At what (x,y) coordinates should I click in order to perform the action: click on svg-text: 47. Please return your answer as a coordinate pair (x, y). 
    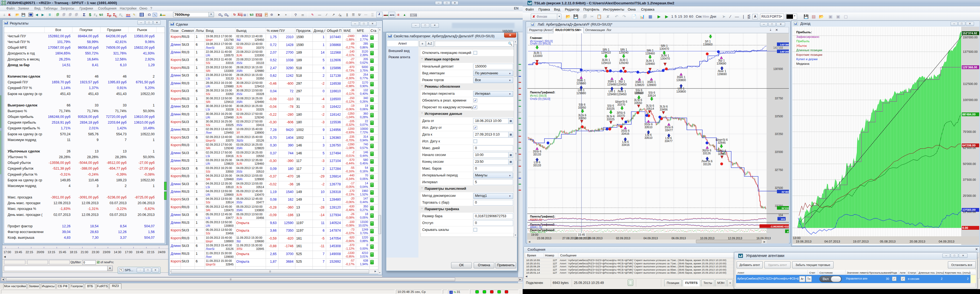
    Looking at the image, I should click on (788, 232).